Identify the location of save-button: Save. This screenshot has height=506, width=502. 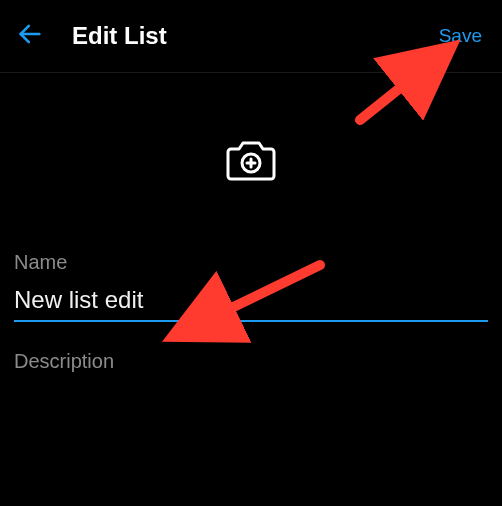
(462, 36).